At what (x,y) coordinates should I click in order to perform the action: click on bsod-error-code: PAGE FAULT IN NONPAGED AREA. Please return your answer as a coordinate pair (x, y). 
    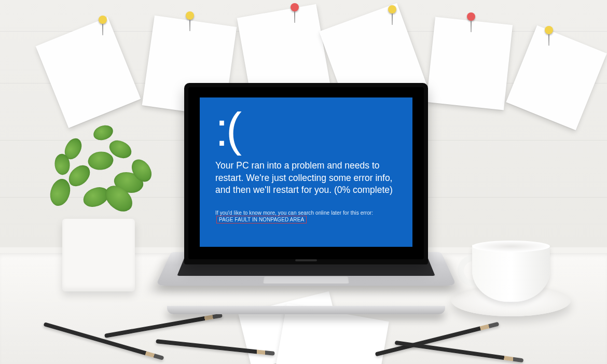
    Looking at the image, I should click on (261, 220).